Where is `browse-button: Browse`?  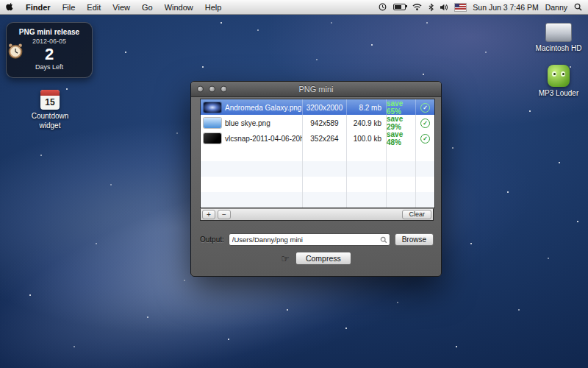
browse-button: Browse is located at coordinates (415, 240).